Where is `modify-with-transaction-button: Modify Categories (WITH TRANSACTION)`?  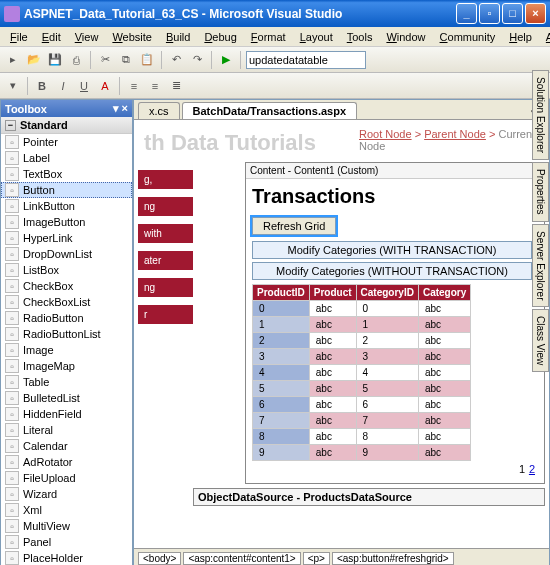 modify-with-transaction-button: Modify Categories (WITH TRANSACTION) is located at coordinates (392, 250).